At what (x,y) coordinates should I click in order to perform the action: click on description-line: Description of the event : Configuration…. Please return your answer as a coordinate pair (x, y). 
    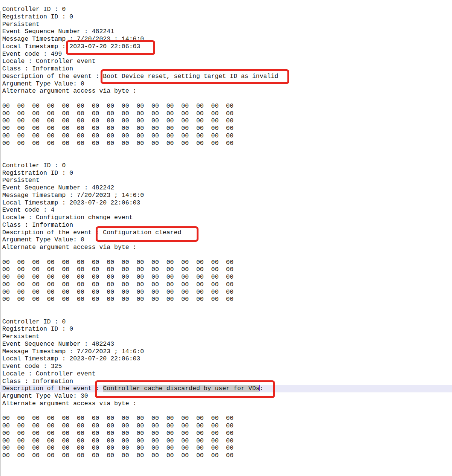
    Looking at the image, I should click on (226, 233).